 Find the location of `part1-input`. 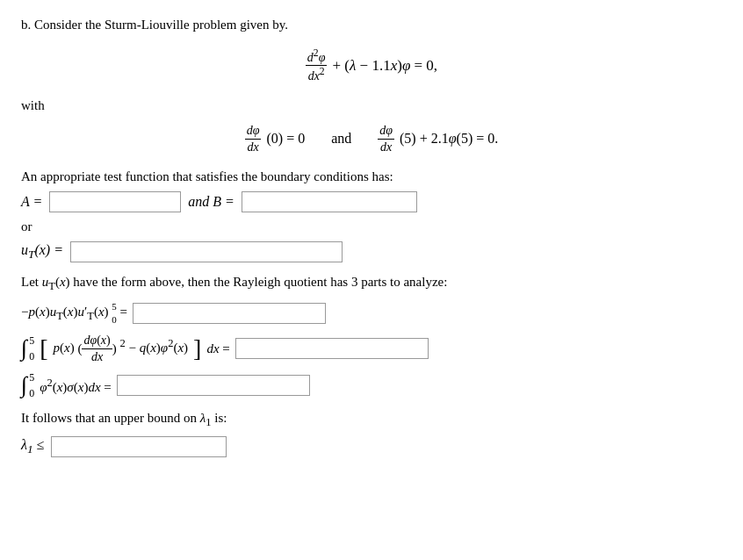

part1-input is located at coordinates (229, 313).